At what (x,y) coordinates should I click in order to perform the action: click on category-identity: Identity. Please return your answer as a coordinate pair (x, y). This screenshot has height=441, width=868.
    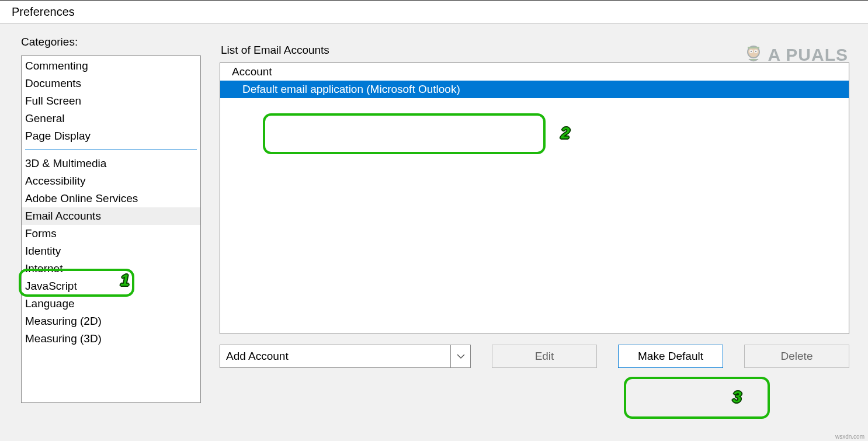
    Looking at the image, I should click on (111, 251).